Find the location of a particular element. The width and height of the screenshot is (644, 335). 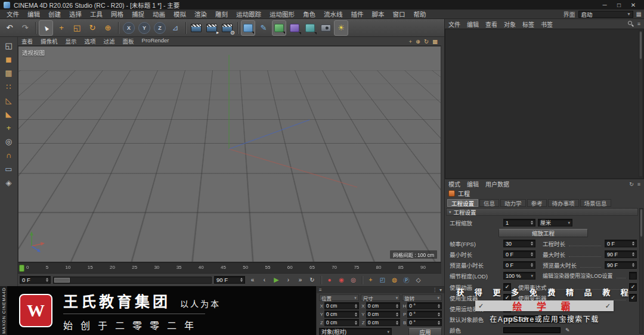

key-pla-button: ◇ is located at coordinates (419, 280).